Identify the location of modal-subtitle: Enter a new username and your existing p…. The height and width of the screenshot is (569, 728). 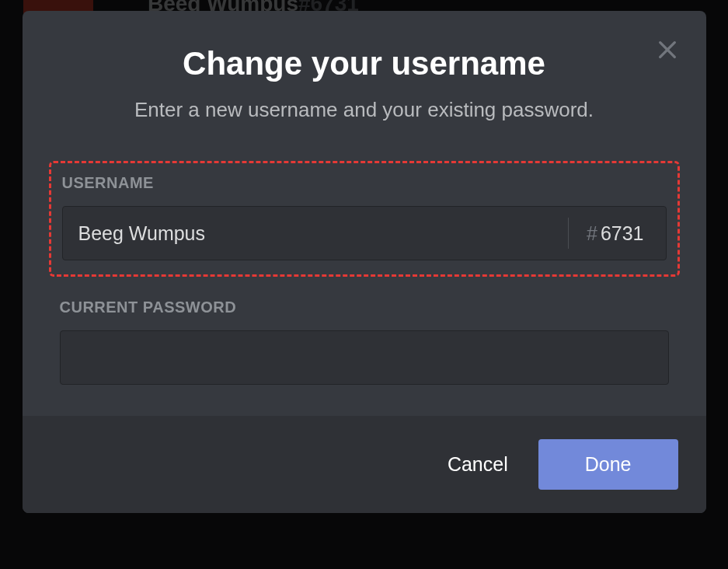
(364, 110).